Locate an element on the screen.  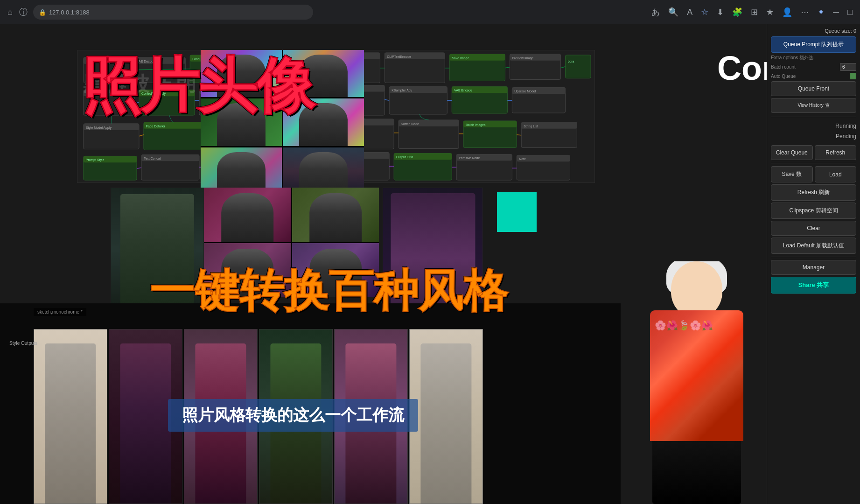
user-icon: 👤 is located at coordinates (787, 12).